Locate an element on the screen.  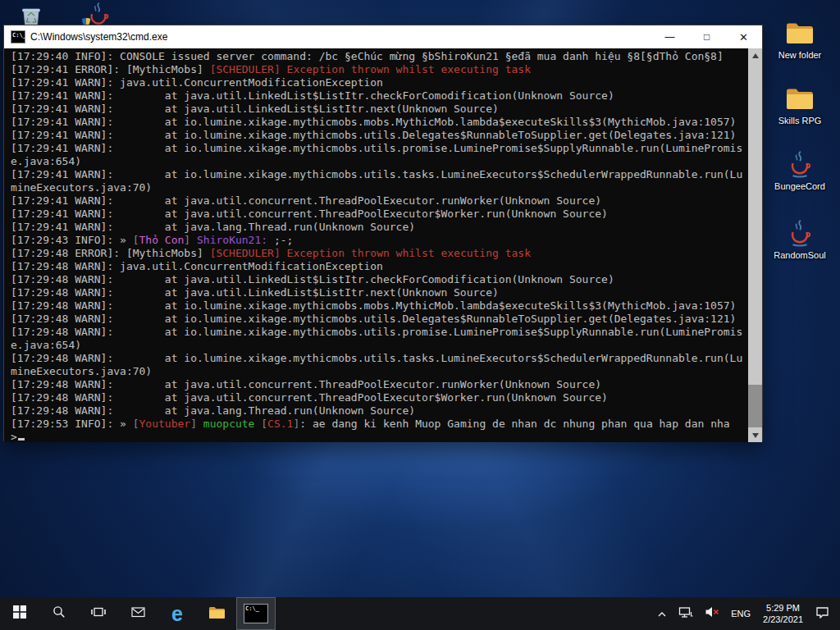
network-icon is located at coordinates (686, 614).